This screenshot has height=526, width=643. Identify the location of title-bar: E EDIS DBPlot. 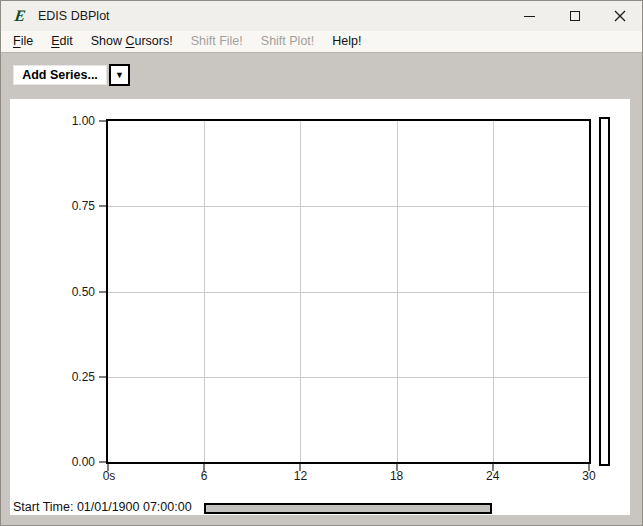
(322, 16).